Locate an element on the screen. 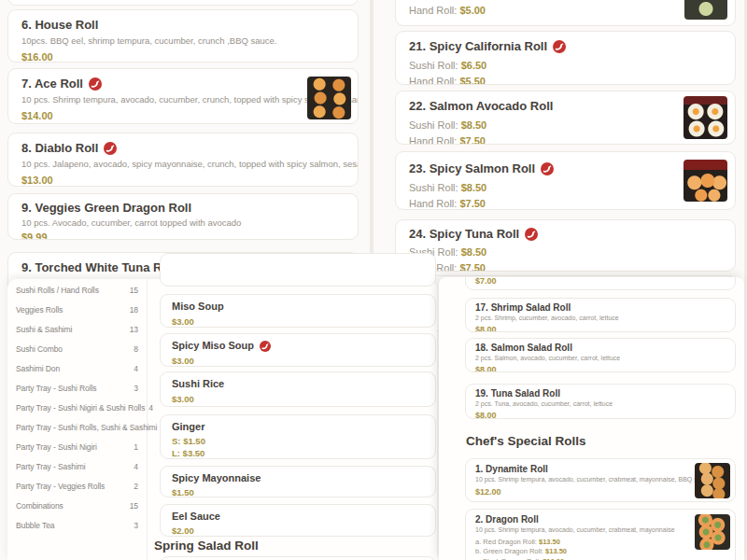  item-description: 10 pcs. Jalapeno, avocado, spicy mayonna… is located at coordinates (183, 164).